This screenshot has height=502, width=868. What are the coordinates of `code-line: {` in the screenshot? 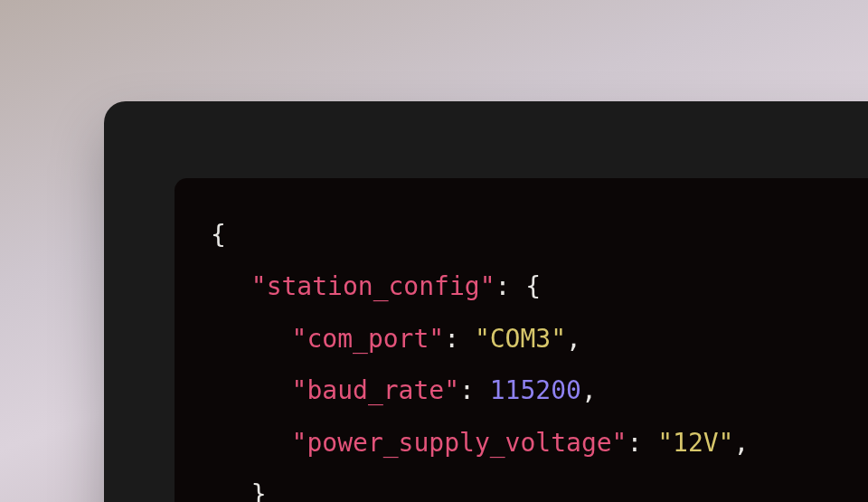 It's located at (539, 235).